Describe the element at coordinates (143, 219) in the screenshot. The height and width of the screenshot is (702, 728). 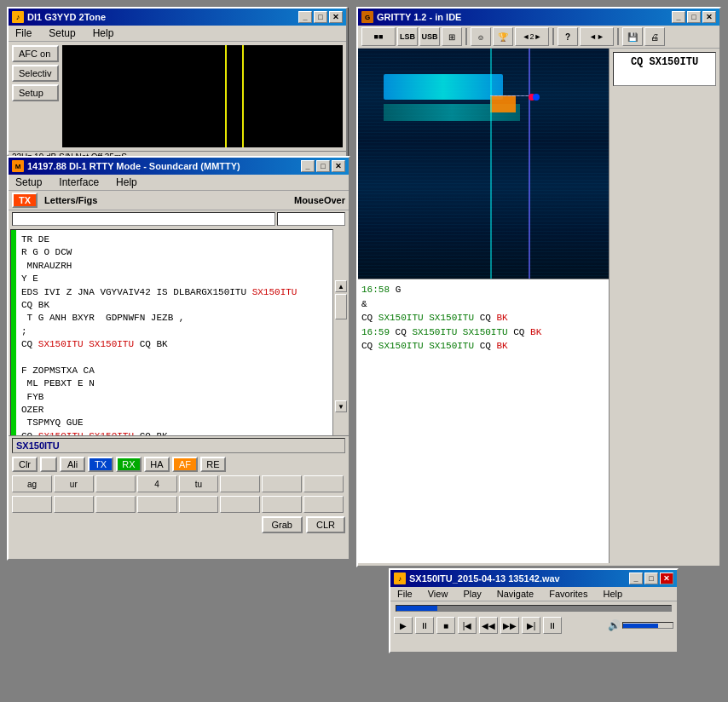
I see `letters-input` at that location.